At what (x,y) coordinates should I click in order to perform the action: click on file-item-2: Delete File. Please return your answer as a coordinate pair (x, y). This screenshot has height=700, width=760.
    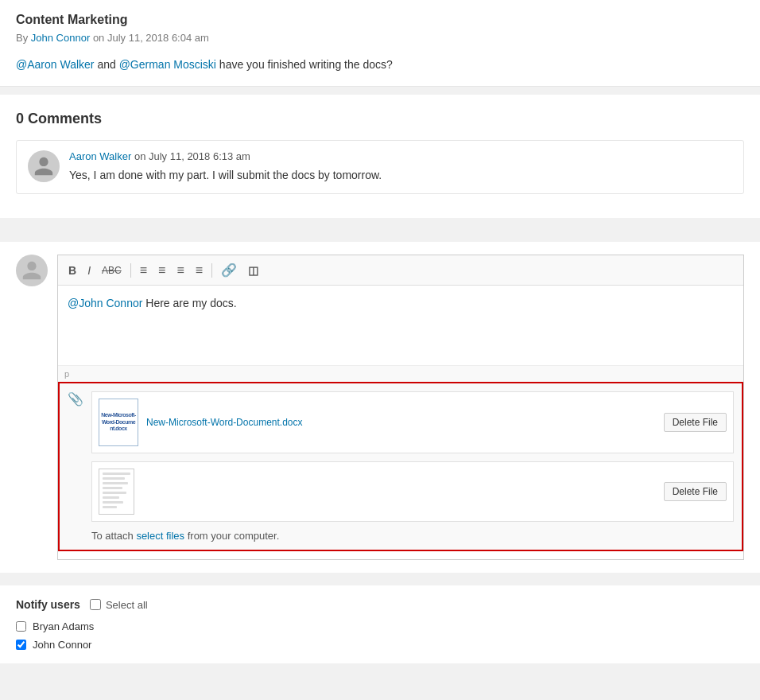
    Looking at the image, I should click on (413, 492).